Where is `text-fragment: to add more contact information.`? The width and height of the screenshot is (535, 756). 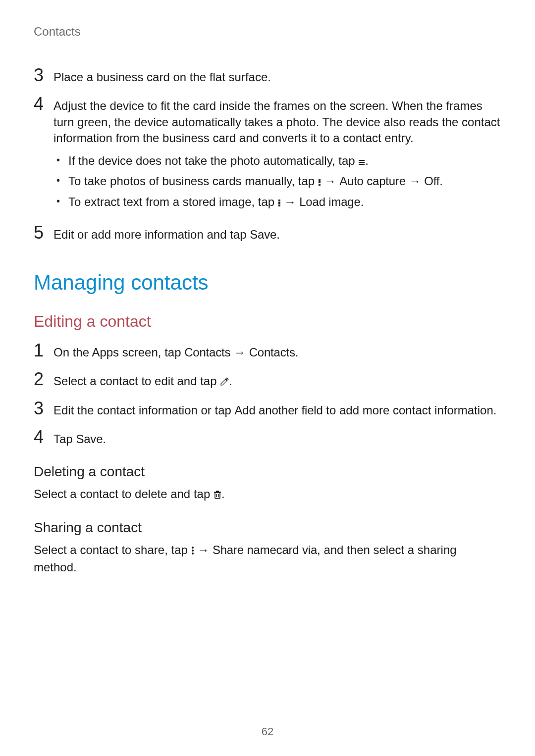 text-fragment: to add more contact information. is located at coordinates (410, 410).